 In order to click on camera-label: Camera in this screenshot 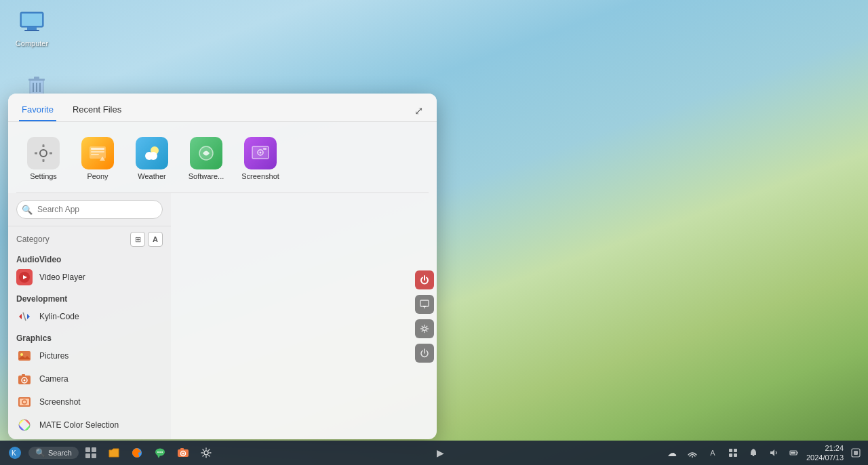, I will do `click(54, 379)`.